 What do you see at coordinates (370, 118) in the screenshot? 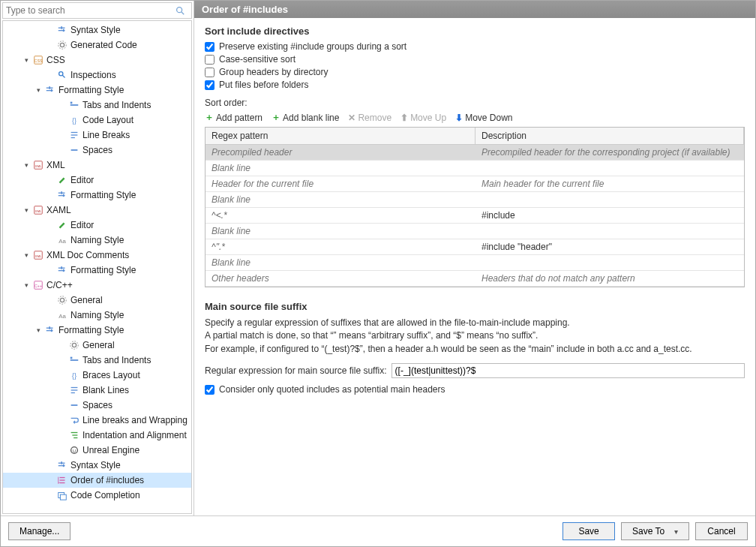
I see `remove-button: ✕Remove` at bounding box center [370, 118].